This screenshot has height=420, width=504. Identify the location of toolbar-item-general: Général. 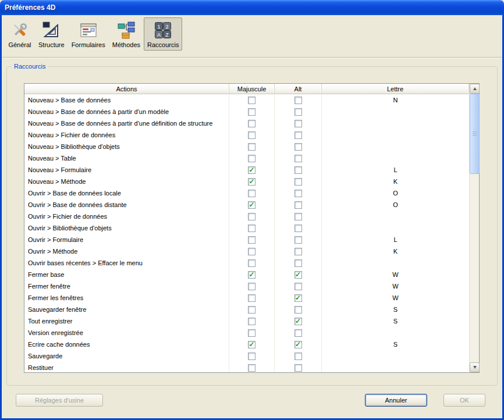
(20, 34).